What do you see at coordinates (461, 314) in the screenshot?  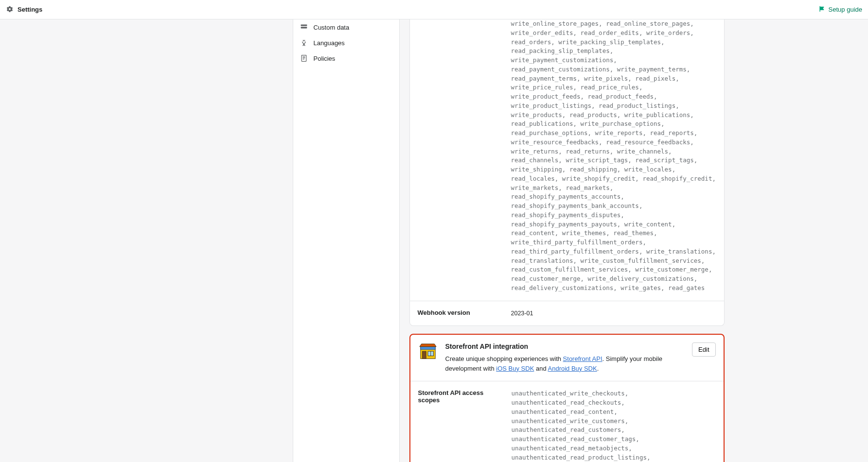 I see `webhook-label: Webhook version` at bounding box center [461, 314].